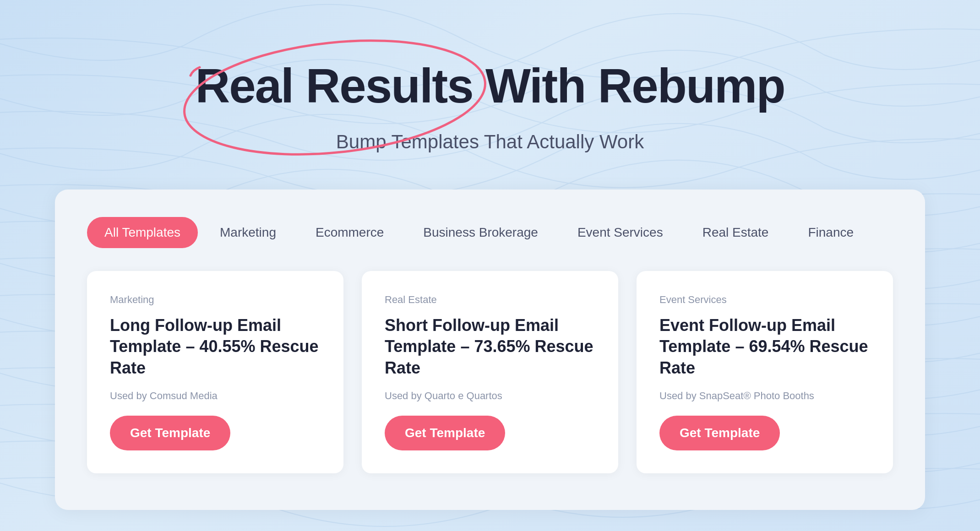 The width and height of the screenshot is (980, 531). Describe the element at coordinates (490, 300) in the screenshot. I see `card-category: Real Estate` at that location.